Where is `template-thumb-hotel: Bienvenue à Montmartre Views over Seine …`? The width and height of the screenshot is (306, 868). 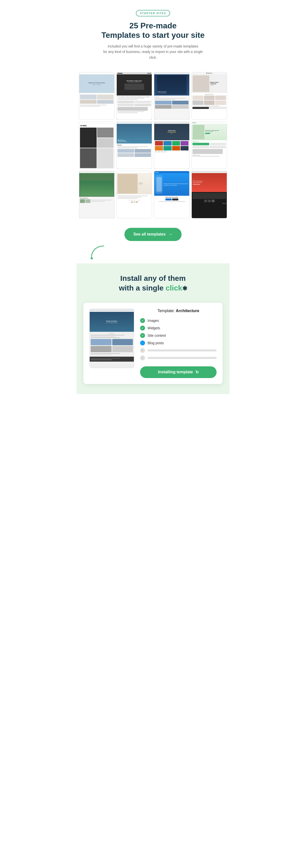 template-thumb-hotel: Bienvenue à Montmartre Views over Seine … is located at coordinates (134, 146).